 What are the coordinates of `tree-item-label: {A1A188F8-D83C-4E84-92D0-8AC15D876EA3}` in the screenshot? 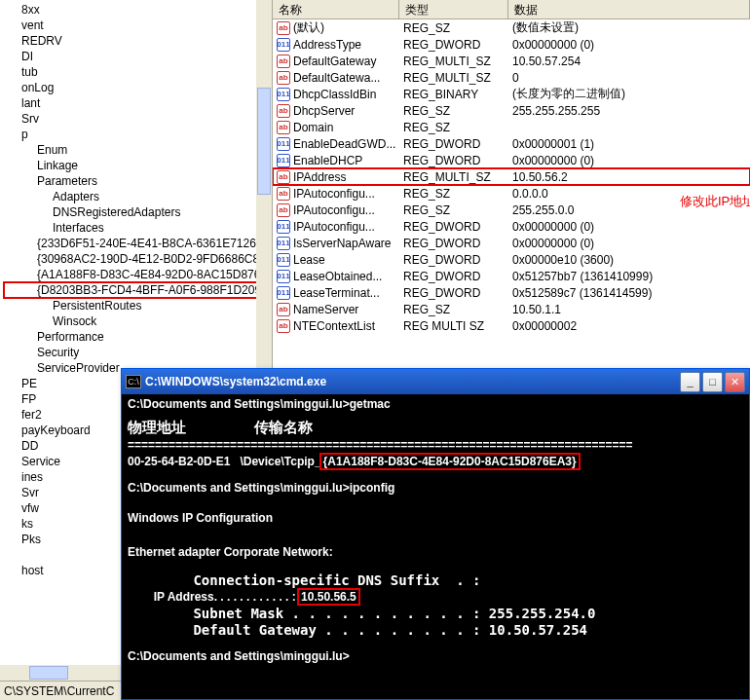 It's located at (154, 275).